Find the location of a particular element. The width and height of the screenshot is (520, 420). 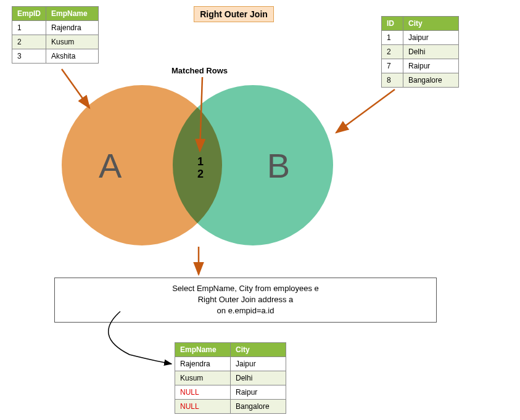

table-row: 2 Kusum is located at coordinates (56, 42).